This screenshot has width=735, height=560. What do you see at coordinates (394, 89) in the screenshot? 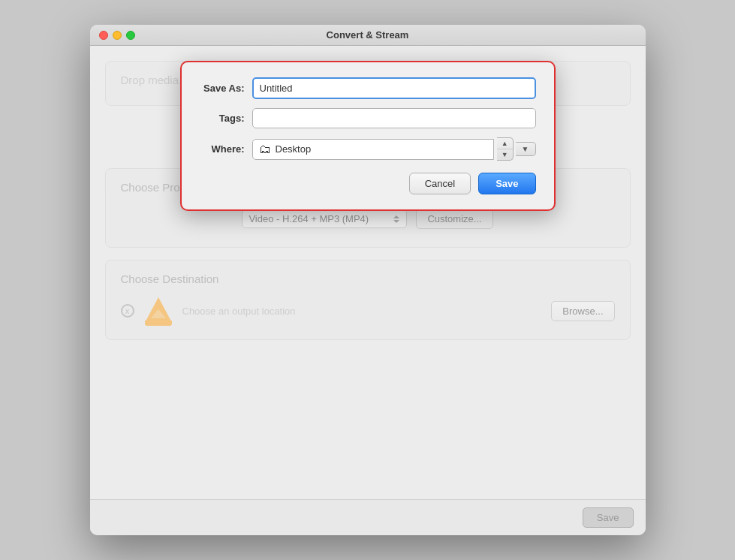
I see `save-as-input` at bounding box center [394, 89].